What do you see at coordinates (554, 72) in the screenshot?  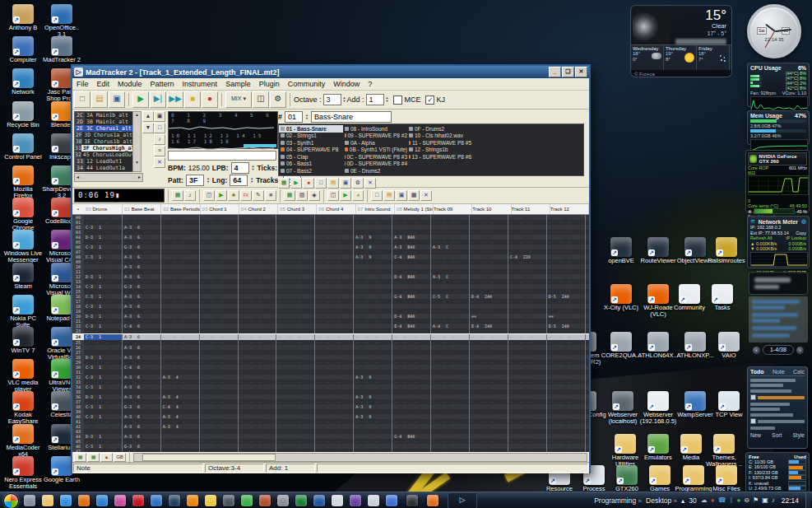 I see `minimize-button: _` at bounding box center [554, 72].